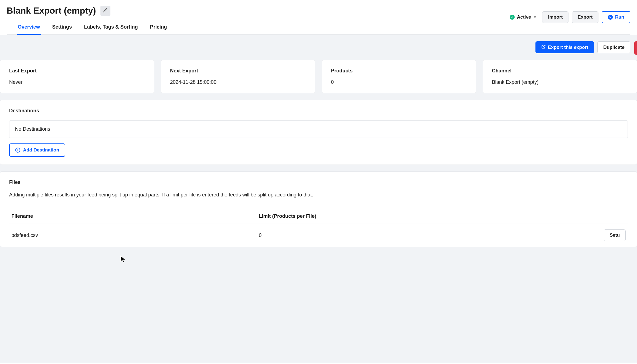  Describe the element at coordinates (77, 77) in the screenshot. I see `stat-card-last-export: Last Export Never` at that location.